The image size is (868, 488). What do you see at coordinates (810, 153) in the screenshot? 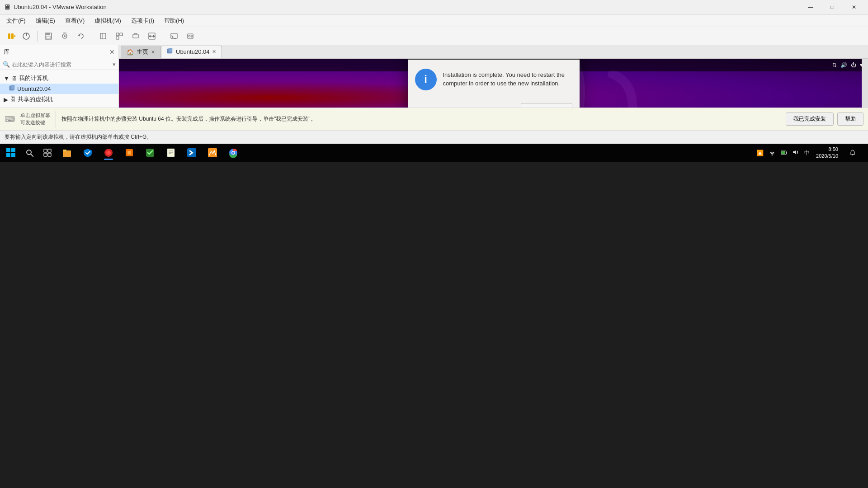
I see `taskbar-system-tray: 🔼 中 8:50 2020/5/10` at bounding box center [810, 153].